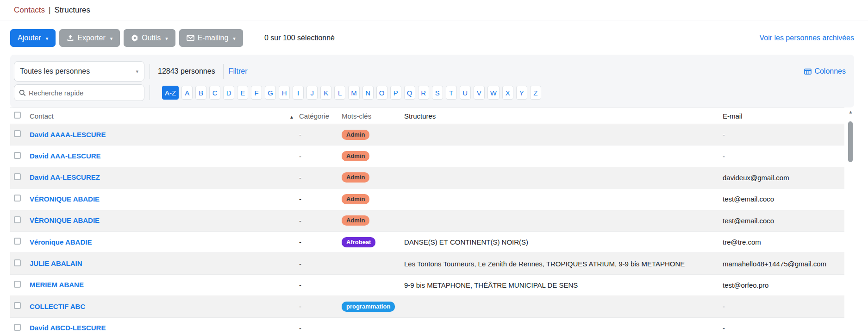 The height and width of the screenshot is (334, 868). Describe the element at coordinates (508, 93) in the screenshot. I see `alphabet-filter-x: X` at that location.